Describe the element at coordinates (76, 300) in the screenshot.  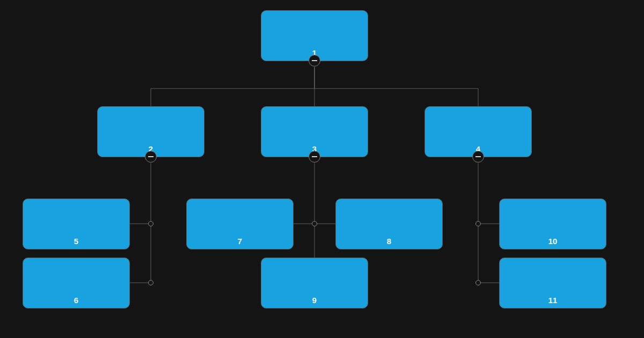
I see `node-label: 6` at that location.